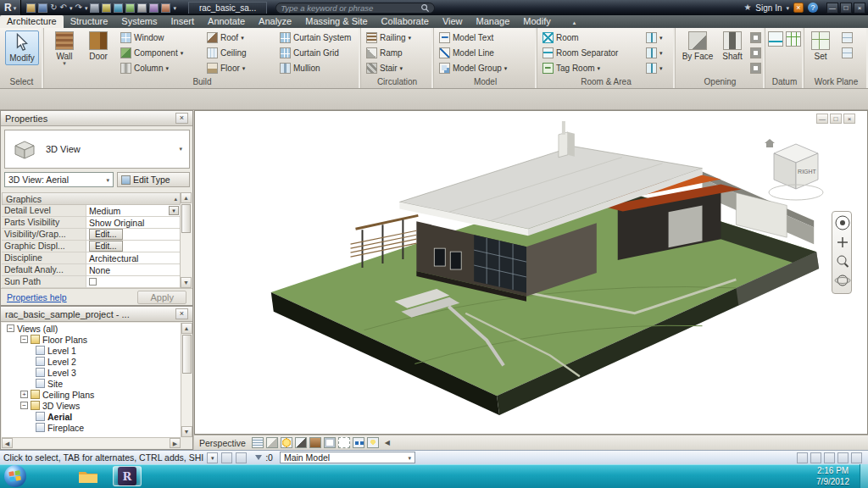 The width and height of the screenshot is (868, 488). I want to click on tab-analyze: Analyze, so click(275, 22).